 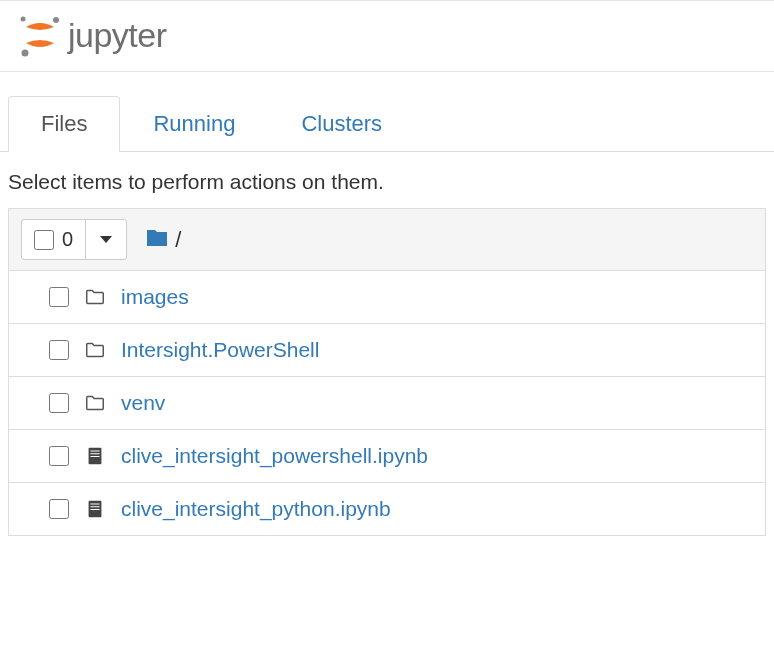 What do you see at coordinates (159, 240) in the screenshot?
I see `breadcrumb: /` at bounding box center [159, 240].